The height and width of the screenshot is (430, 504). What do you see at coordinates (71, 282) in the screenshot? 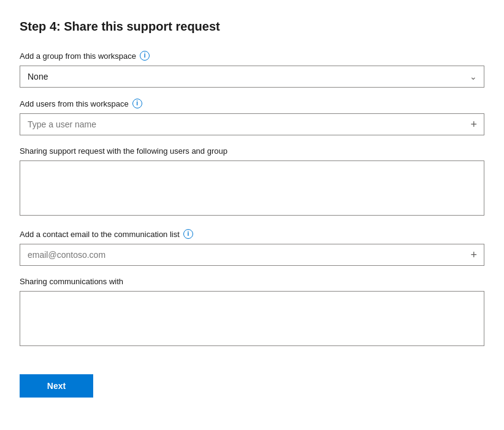
I see `sharing-comms-label-text: Sharing communications with` at bounding box center [71, 282].